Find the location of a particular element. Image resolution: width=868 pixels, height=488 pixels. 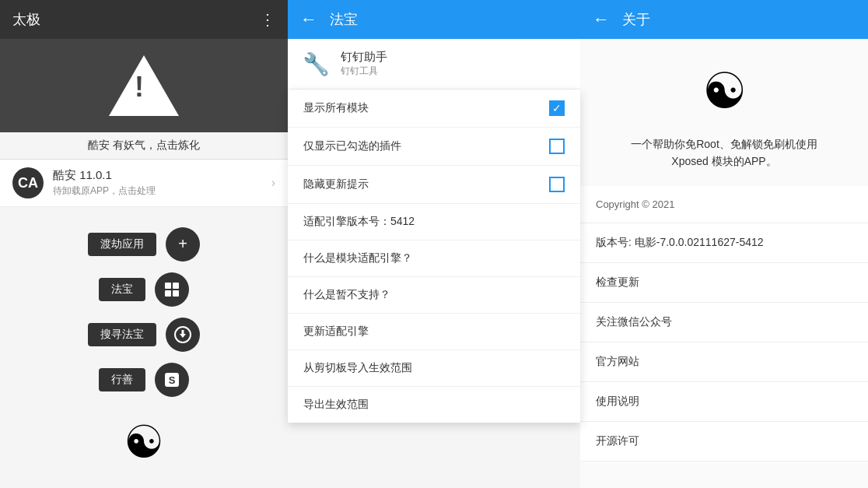

kindness-button: 行善 is located at coordinates (122, 380).